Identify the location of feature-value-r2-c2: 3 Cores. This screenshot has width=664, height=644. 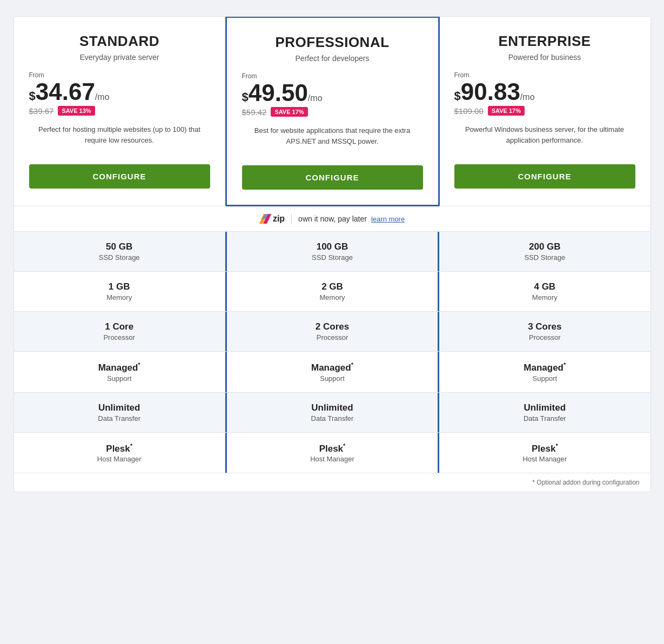
(545, 327).